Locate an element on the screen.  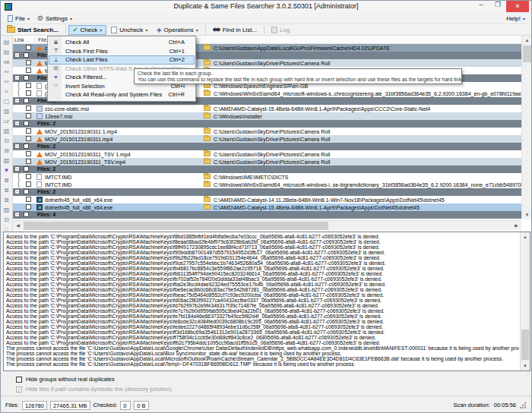
group-header-row: − Files: 4 is located at coordinates (268, 215).